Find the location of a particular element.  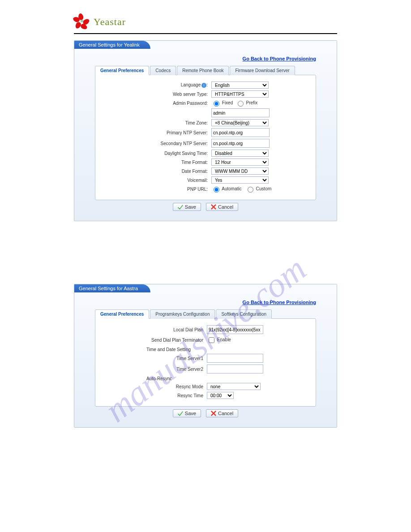

tabs: General Preferences Codecs Remote Phone … is located at coordinates (206, 71).